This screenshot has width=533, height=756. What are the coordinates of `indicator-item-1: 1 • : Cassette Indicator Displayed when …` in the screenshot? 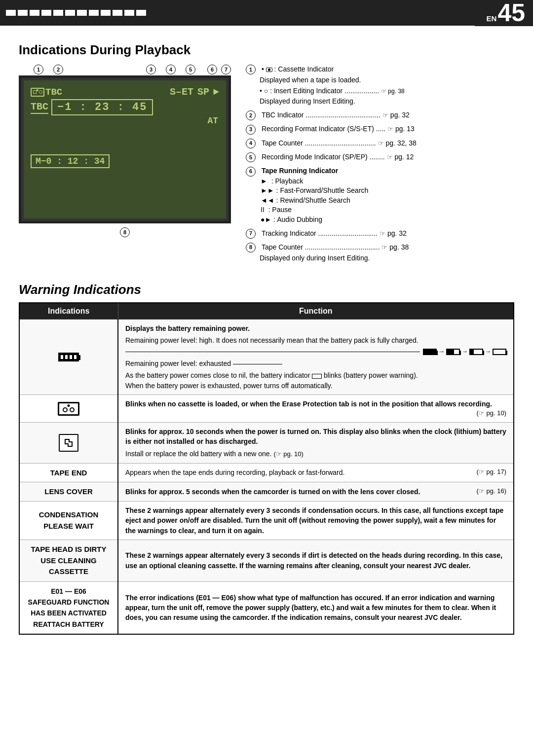 It's located at (380, 86).